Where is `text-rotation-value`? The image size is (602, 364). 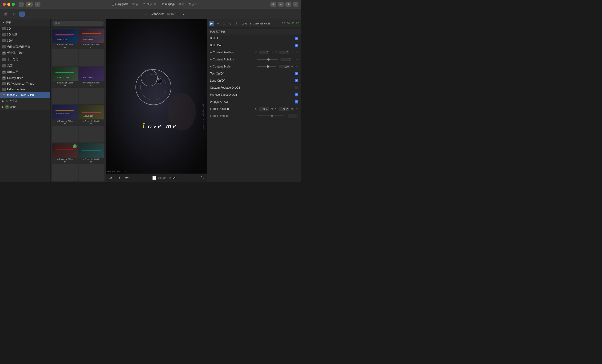 text-rotation-value is located at coordinates (293, 116).